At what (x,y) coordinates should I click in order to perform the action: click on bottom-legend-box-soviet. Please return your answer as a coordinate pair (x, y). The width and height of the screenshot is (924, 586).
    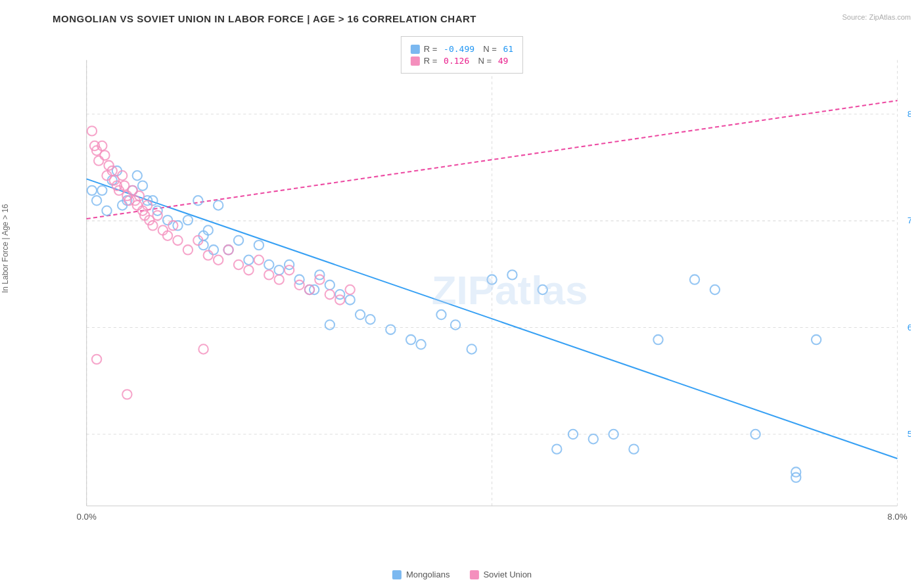
    Looking at the image, I should click on (474, 575).